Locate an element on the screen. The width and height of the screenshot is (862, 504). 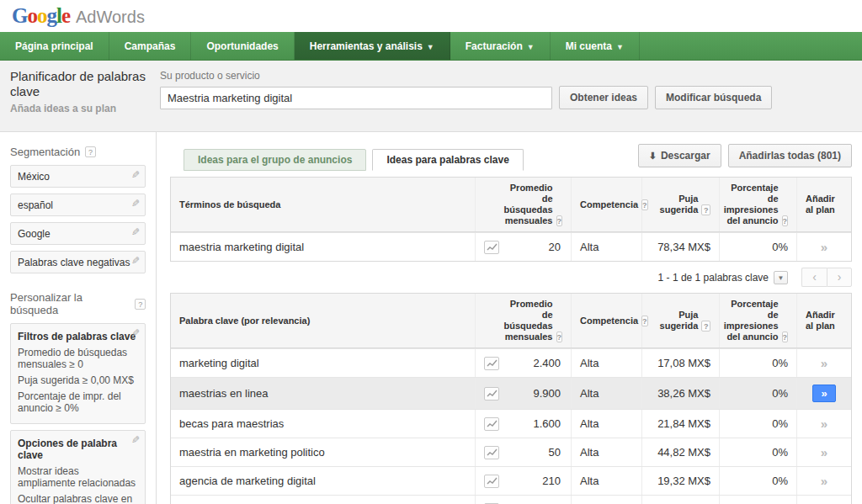
tab-ideas-para-palabras-clave: Ideas para palabras clave is located at coordinates (448, 160).